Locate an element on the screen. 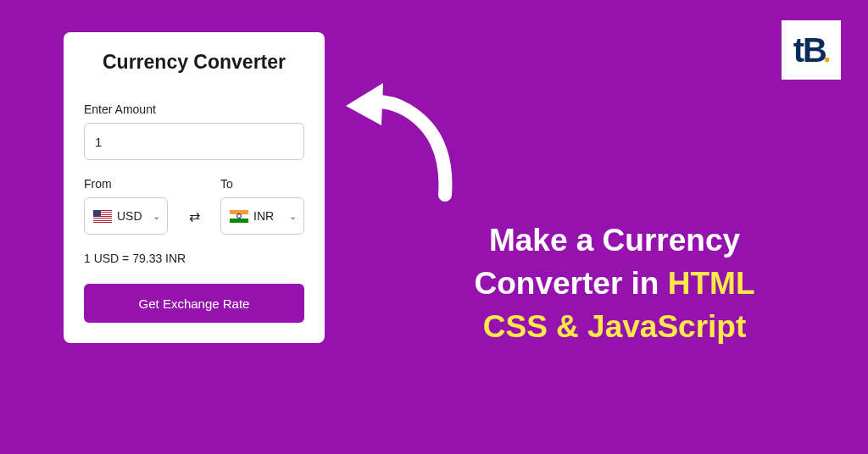  from-label: From is located at coordinates (125, 184).